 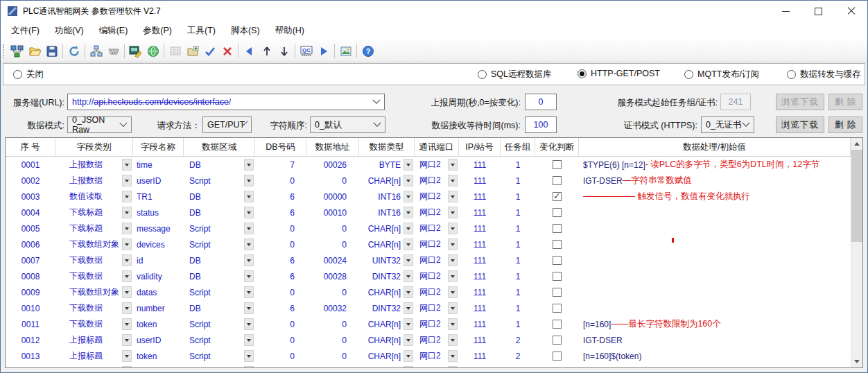 I want to click on table-row: 0011下载数据tokenScript00CHAR[n]网口21111[n=16…, so click(x=428, y=324).